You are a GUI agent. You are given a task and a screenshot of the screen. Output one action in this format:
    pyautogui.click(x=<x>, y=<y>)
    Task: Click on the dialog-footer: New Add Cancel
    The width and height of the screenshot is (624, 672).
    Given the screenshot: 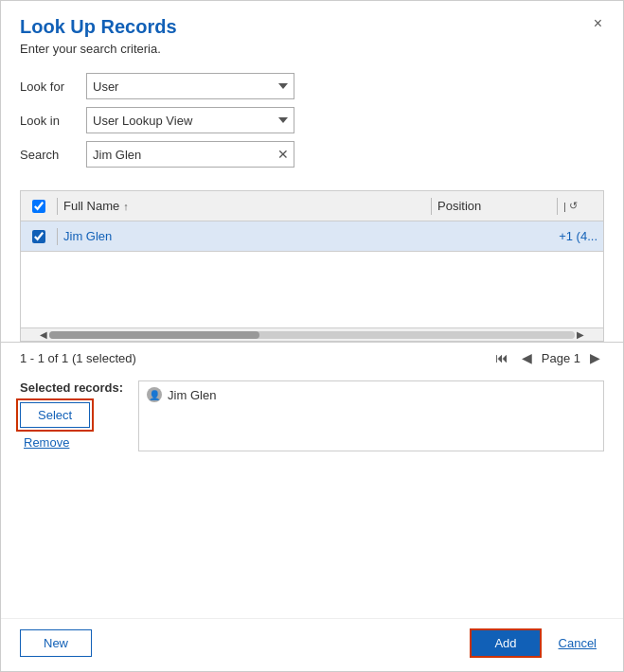 What is the action you would take?
    pyautogui.click(x=312, y=645)
    